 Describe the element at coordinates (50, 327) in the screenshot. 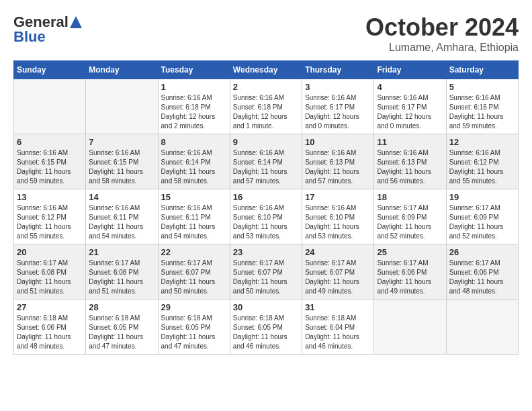

I see `calendar-cell: 27Sunrise: 6:18 AM Sunset: 6:06 PM Dayli…` at that location.